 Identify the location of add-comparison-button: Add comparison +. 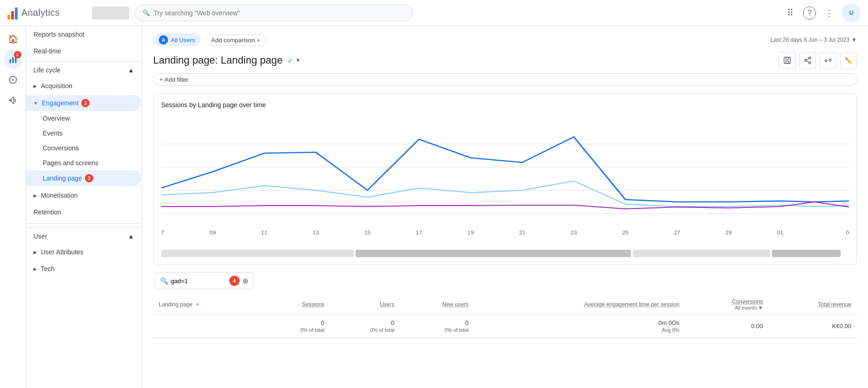
(236, 40).